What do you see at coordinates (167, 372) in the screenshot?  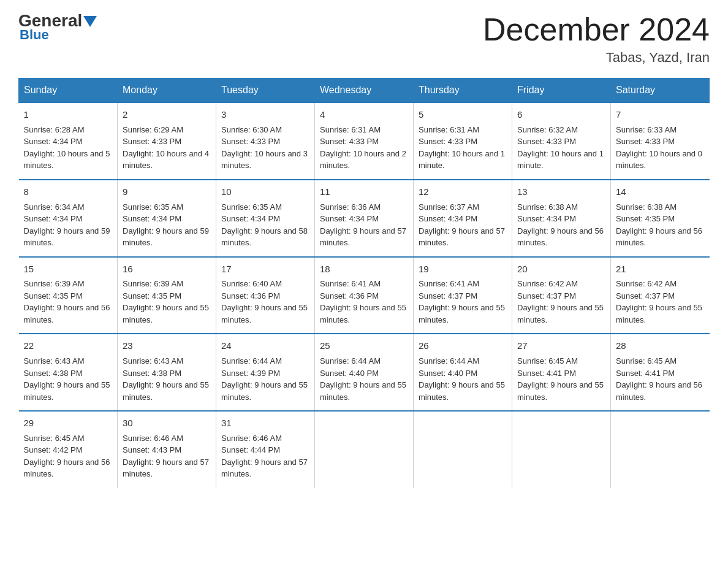 I see `calendar-cell: 23Sunrise: 6:43 AMSunset: 4:38 PMDayligh…` at bounding box center [167, 372].